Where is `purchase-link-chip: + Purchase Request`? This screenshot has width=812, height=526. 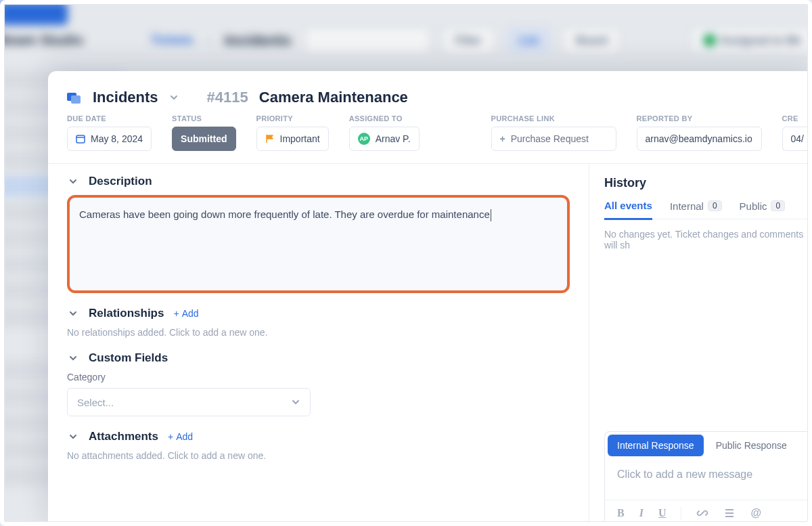 purchase-link-chip: + Purchase Request is located at coordinates (554, 139).